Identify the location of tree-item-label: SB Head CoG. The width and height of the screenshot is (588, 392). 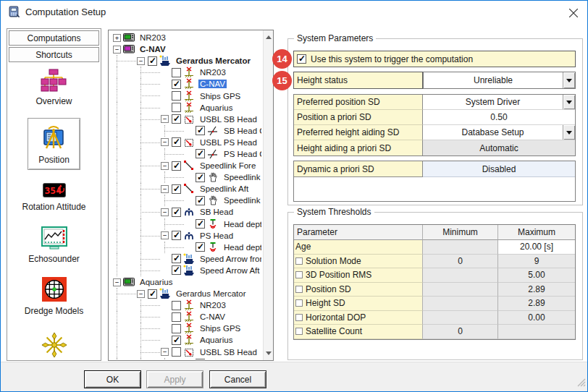
(242, 131).